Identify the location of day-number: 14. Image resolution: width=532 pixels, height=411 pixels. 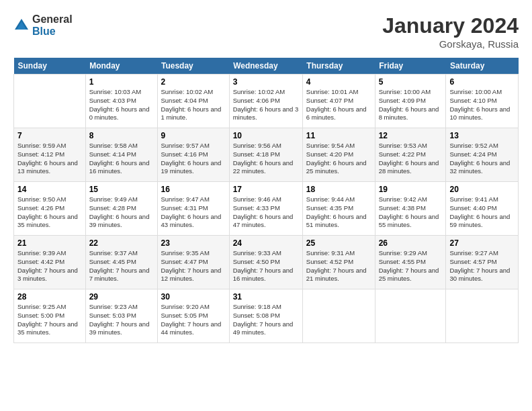
(50, 189).